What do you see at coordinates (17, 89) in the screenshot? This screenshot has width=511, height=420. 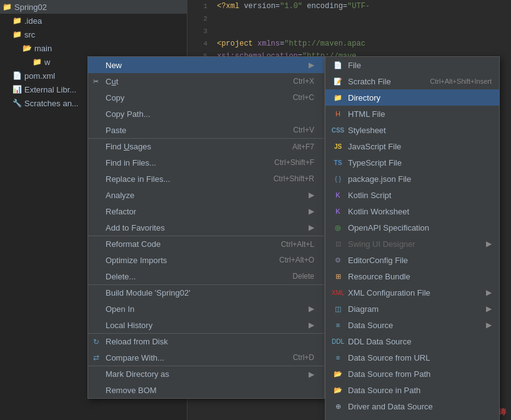 I see `lib-icon: 📊` at bounding box center [17, 89].